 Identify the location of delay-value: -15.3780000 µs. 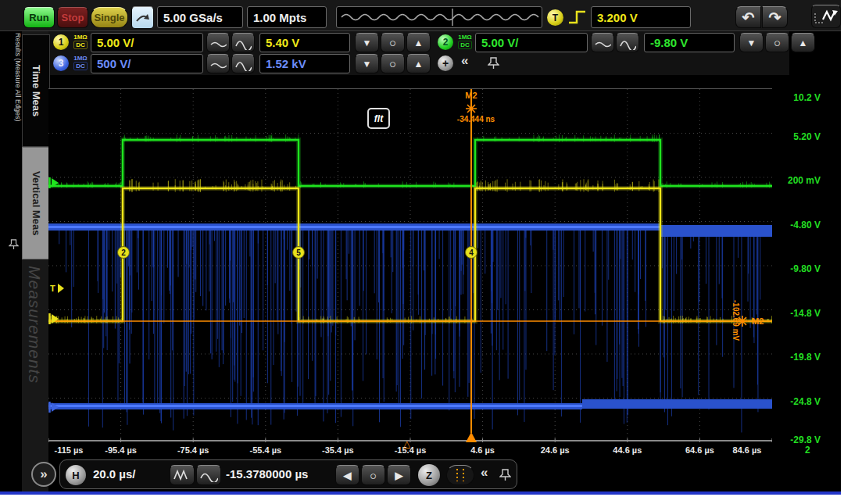
(267, 474).